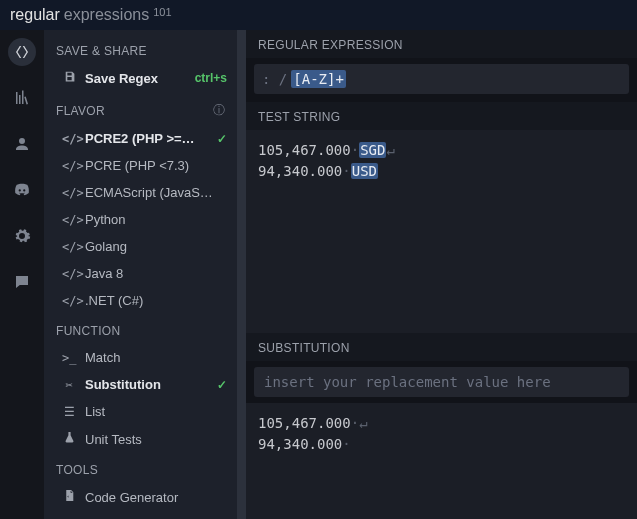 This screenshot has width=637, height=519. What do you see at coordinates (140, 300) in the screenshot?
I see `flavor-dotnet: </> .NET (C#)` at bounding box center [140, 300].